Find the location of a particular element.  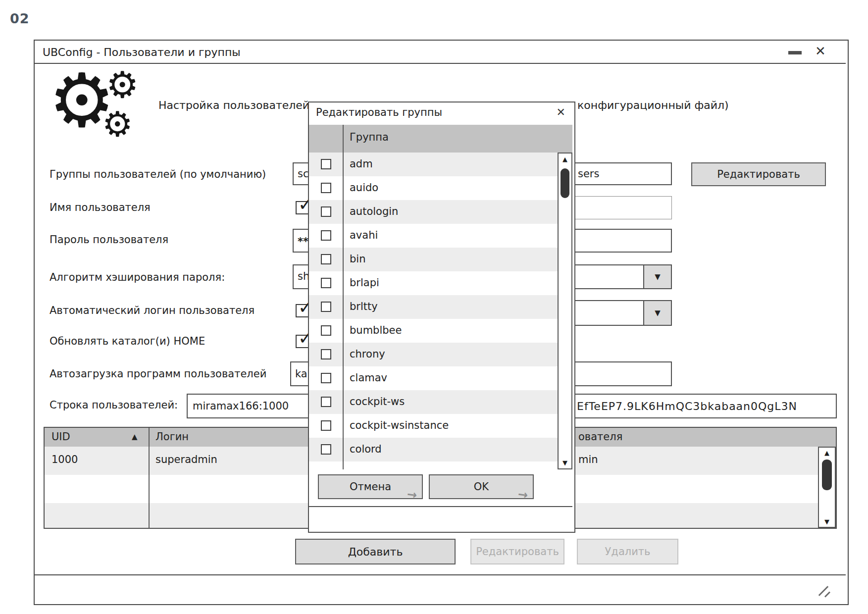

label-user-password: Пароль пользователя is located at coordinates (109, 240).